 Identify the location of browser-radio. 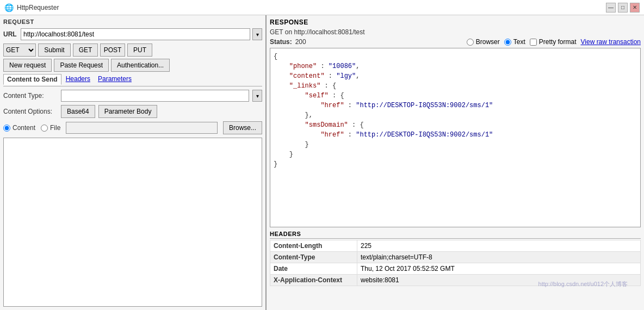
(470, 42).